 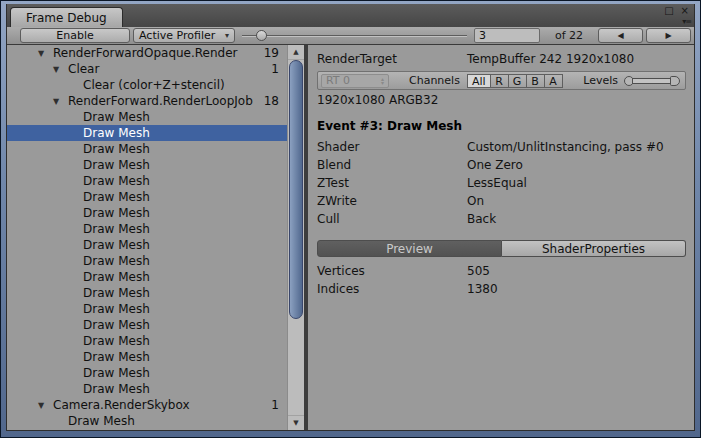 I want to click on levels-label: Levels, so click(x=600, y=80).